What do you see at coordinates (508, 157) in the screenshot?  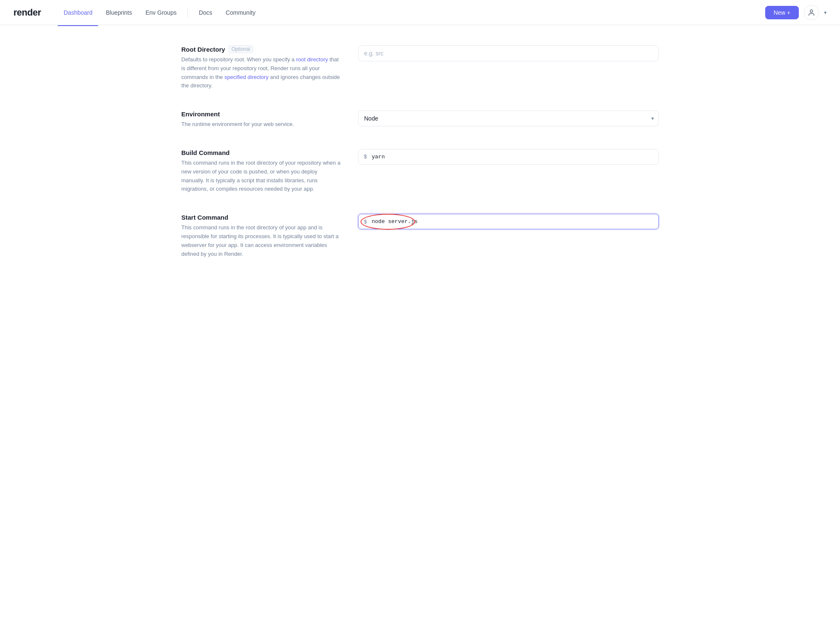 I see `build-command-wrapper: $` at bounding box center [508, 157].